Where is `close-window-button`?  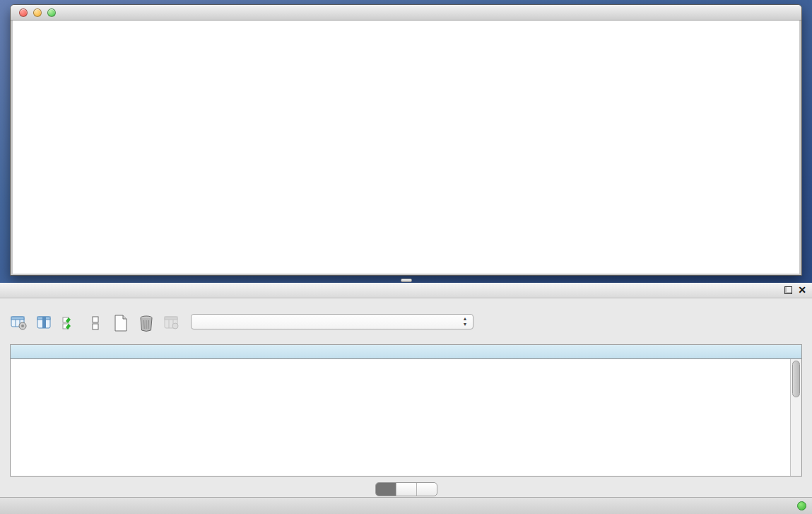 close-window-button is located at coordinates (23, 13).